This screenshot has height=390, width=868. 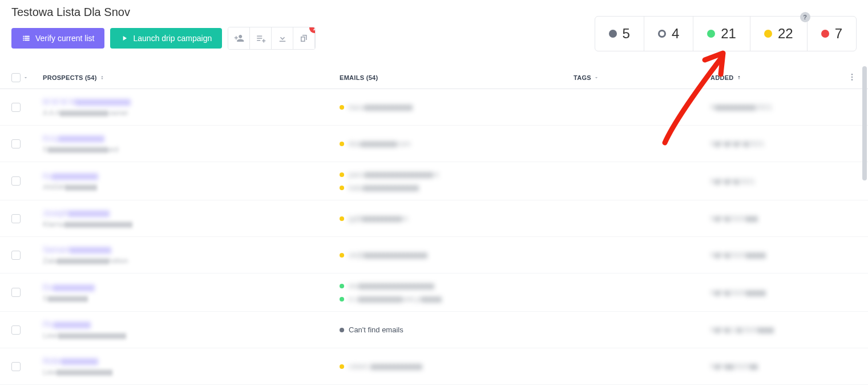 I want to click on prospect-name: M M M M▮▮▮▮▮▮▮▮▮▮▮▮, so click(x=87, y=102).